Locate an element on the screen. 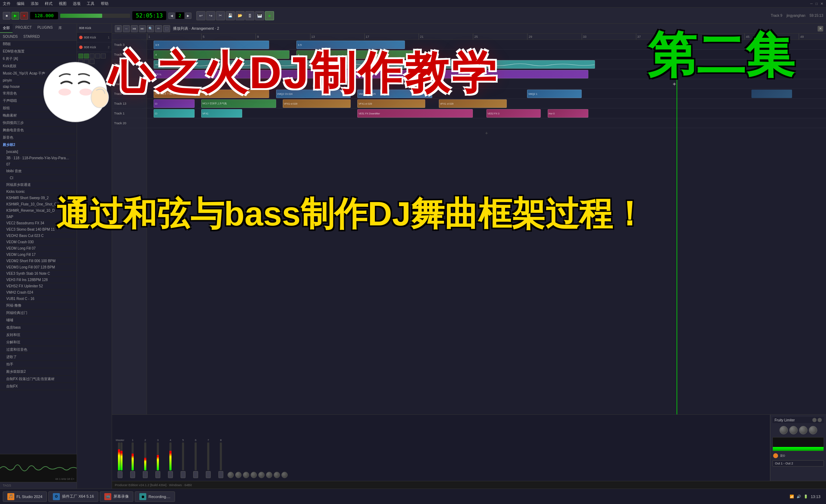 This screenshot has height=504, width=826. sidebar-item-25: SAP is located at coordinates (38, 217).